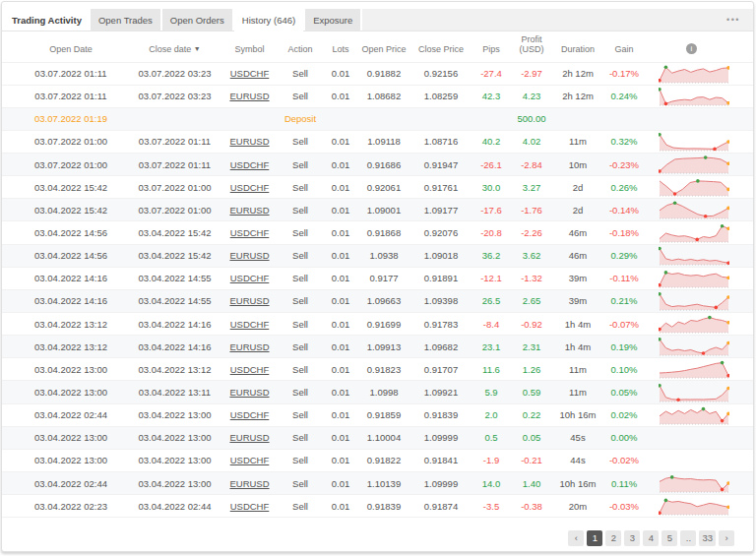 Image resolution: width=756 pixels, height=556 pixels. I want to click on pips: -20.8, so click(491, 232).